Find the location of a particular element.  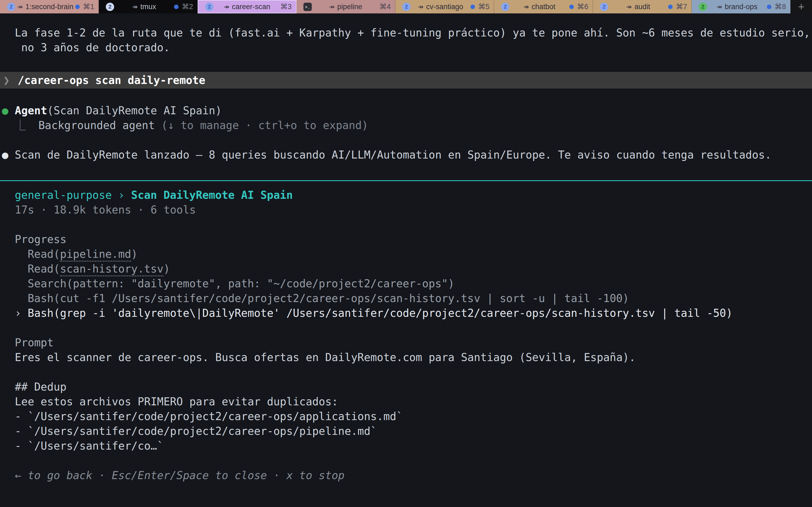

tab-label: pipeline is located at coordinates (350, 7).